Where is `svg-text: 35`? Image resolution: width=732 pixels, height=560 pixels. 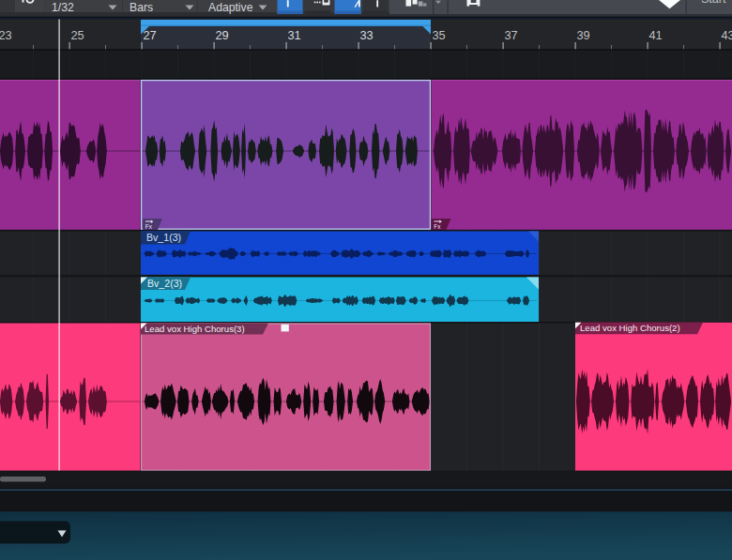
svg-text: 35 is located at coordinates (439, 36).